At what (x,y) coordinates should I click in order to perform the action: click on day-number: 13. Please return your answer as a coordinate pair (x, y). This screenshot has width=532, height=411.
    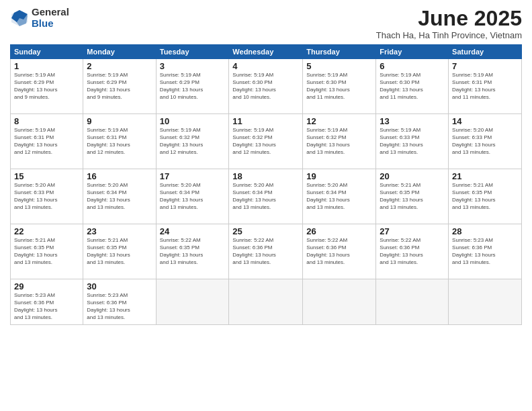
    Looking at the image, I should click on (412, 121).